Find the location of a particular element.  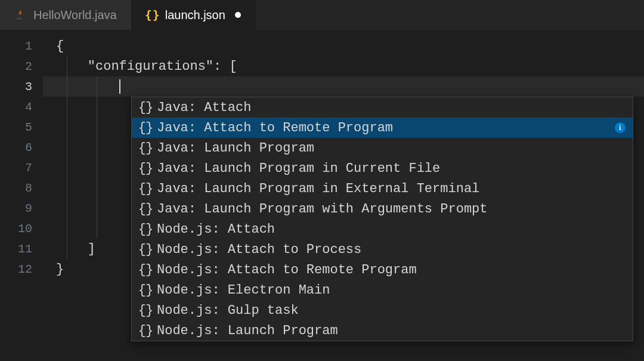

suggestion-label: Java: Launch Program in Current File is located at coordinates (395, 168).